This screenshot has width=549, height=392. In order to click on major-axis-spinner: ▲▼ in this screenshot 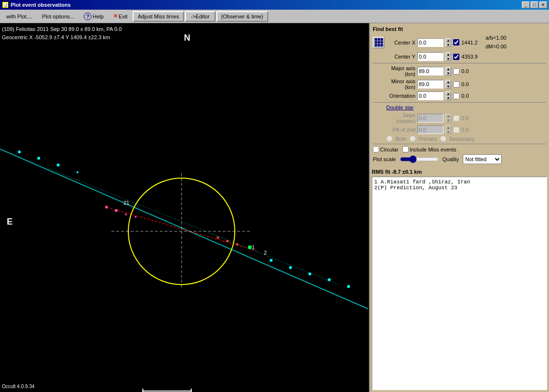, I will do `click(448, 71)`.